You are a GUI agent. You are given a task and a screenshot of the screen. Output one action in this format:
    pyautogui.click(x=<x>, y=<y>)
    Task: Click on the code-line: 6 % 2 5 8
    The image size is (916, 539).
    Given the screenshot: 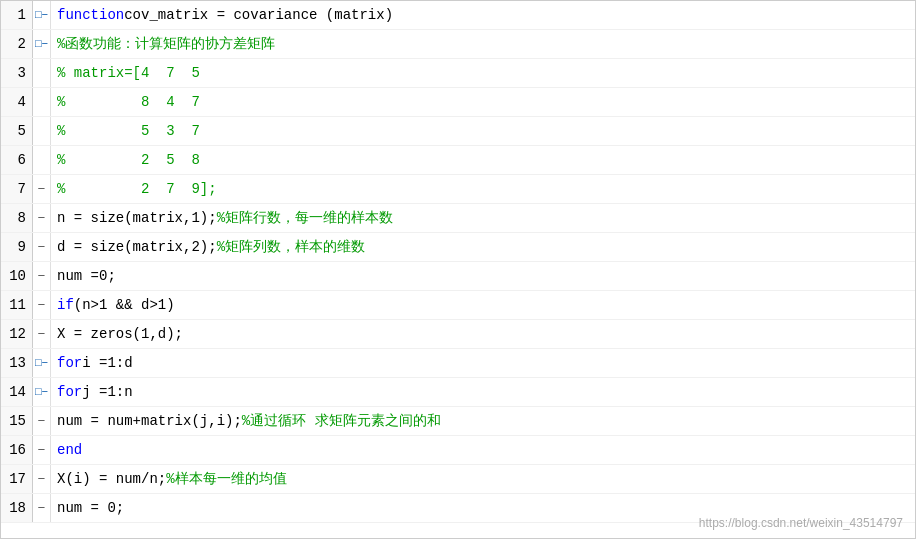 What is the action you would take?
    pyautogui.click(x=458, y=160)
    